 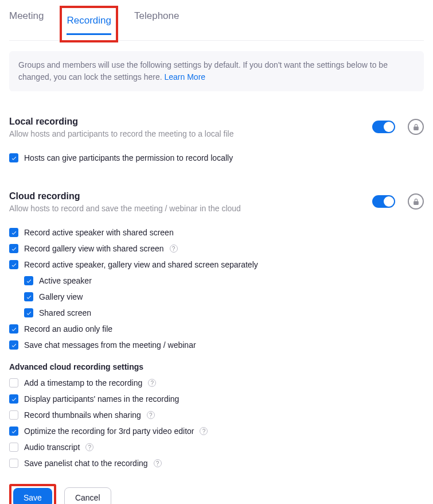 What do you see at coordinates (99, 232) in the screenshot?
I see `label-active-speaker-shared: Record active speaker with shared screen` at bounding box center [99, 232].